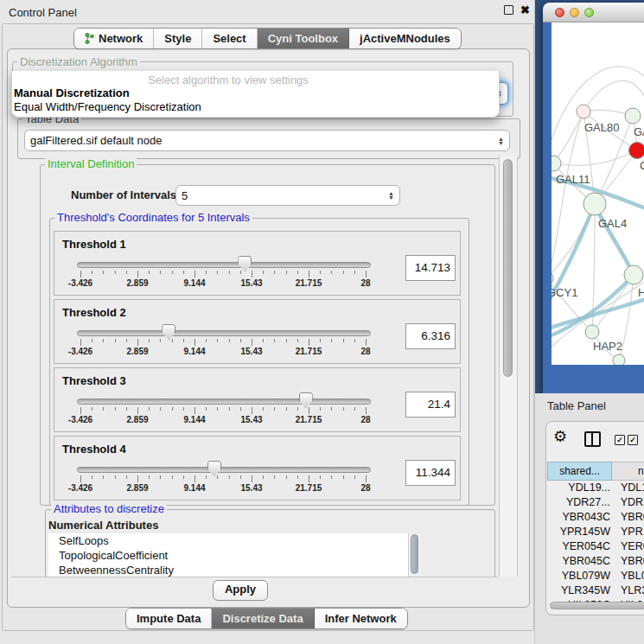 This screenshot has height=644, width=644. Describe the element at coordinates (629, 489) in the screenshot. I see `cell-name: YDL1` at that location.